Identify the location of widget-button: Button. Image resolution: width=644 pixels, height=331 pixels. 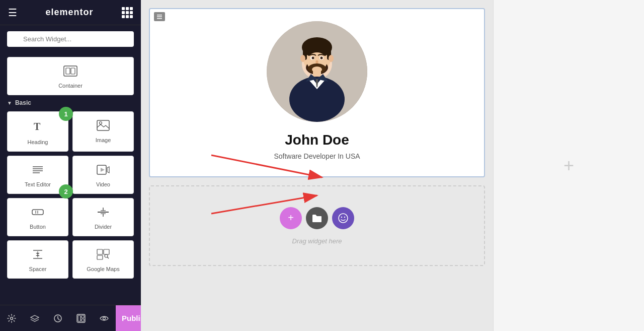
(38, 217).